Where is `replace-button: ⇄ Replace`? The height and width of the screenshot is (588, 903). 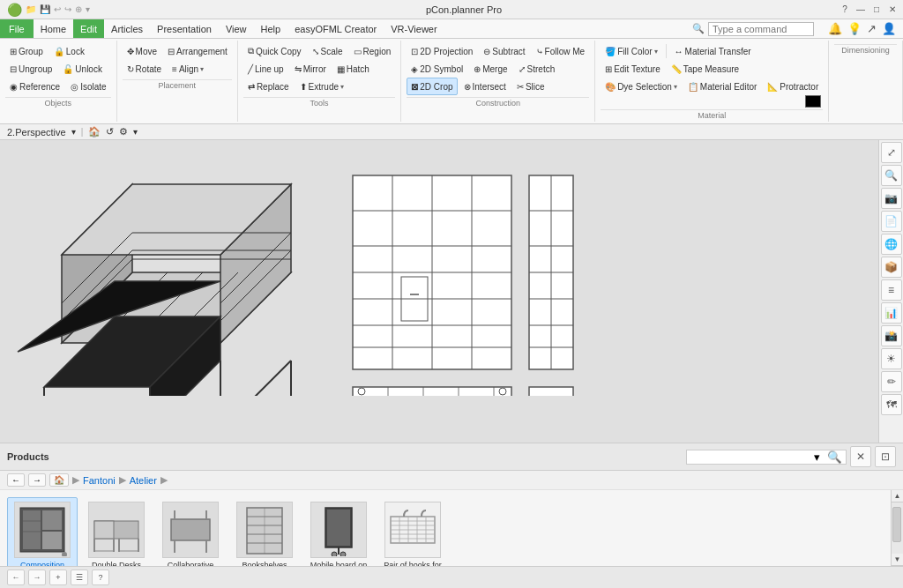
replace-button: ⇄ Replace is located at coordinates (268, 86).